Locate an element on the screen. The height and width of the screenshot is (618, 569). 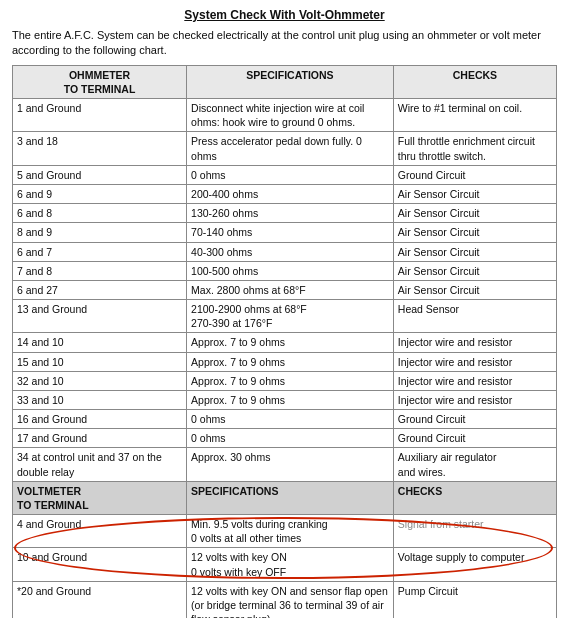
table-row: 15 and 10 Approx. 7 to 9 ohms Injector w… is located at coordinates (285, 362).